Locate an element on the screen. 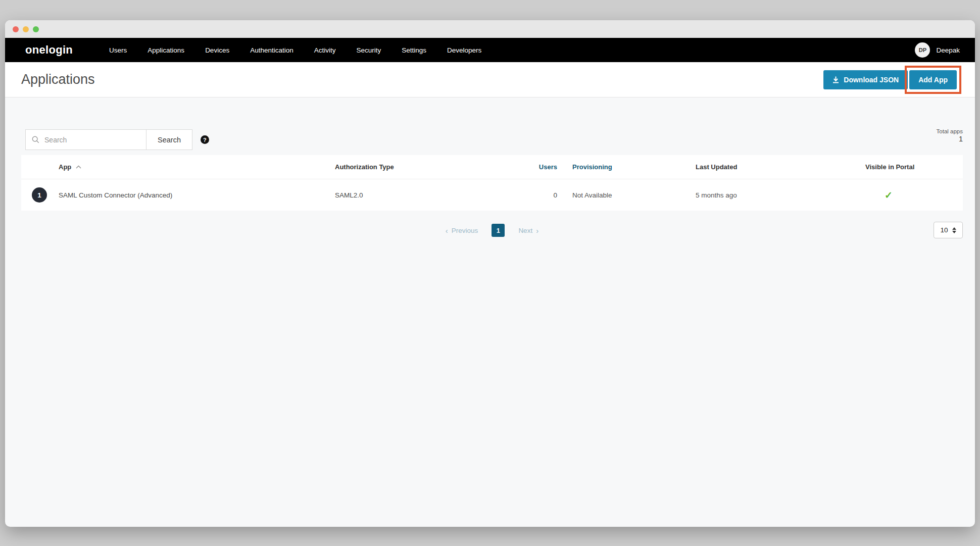 This screenshot has width=980, height=546. nav-item-users: Users is located at coordinates (118, 51).